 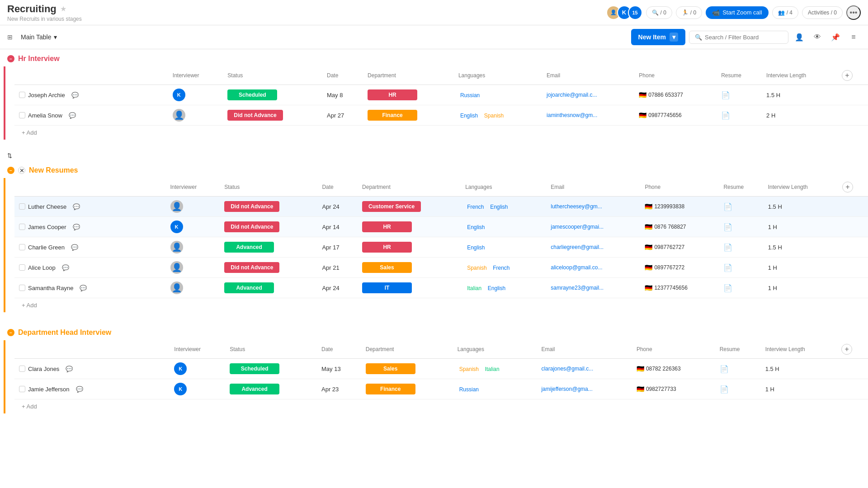 What do you see at coordinates (738, 350) in the screenshot?
I see `col-resume: Resume` at bounding box center [738, 350].